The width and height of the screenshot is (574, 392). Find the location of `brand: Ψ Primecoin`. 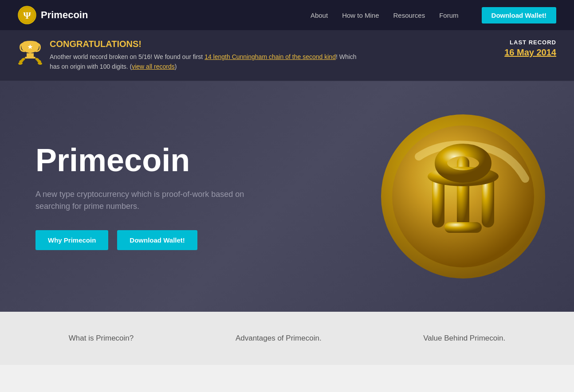

brand: Ψ Primecoin is located at coordinates (164, 15).